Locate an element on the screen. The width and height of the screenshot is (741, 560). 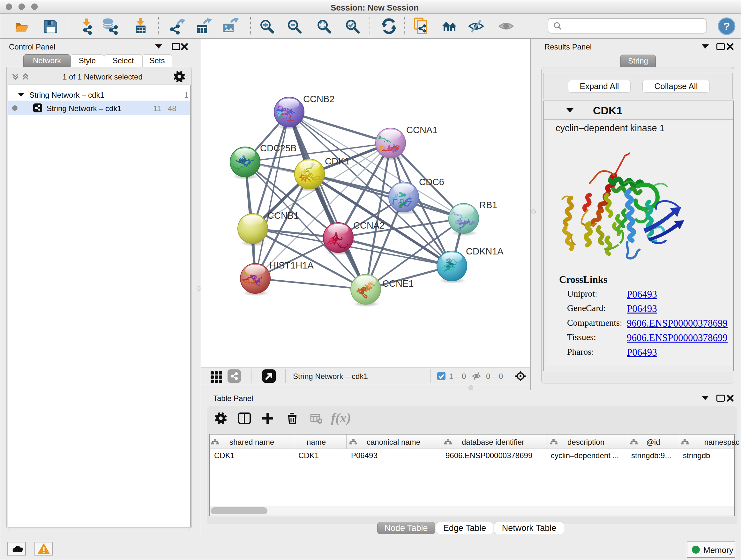
svg-text: HIST1H1A is located at coordinates (291, 265).